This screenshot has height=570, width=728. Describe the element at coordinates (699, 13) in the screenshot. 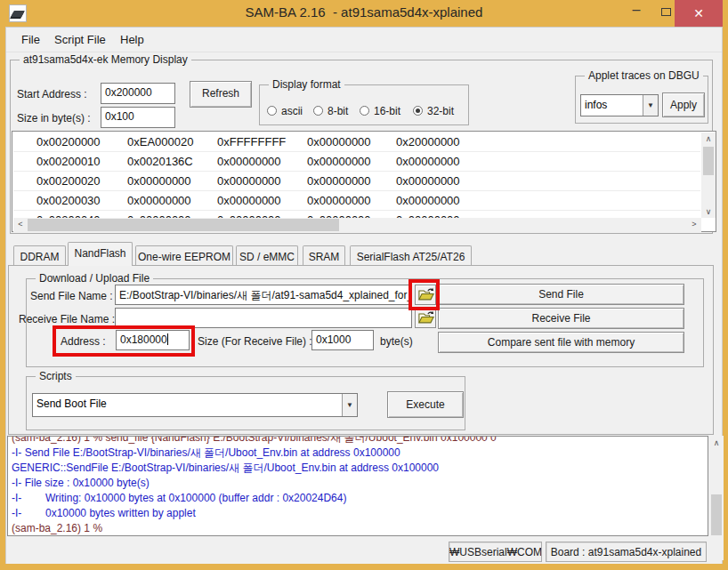

I see `close-button: ✕` at that location.